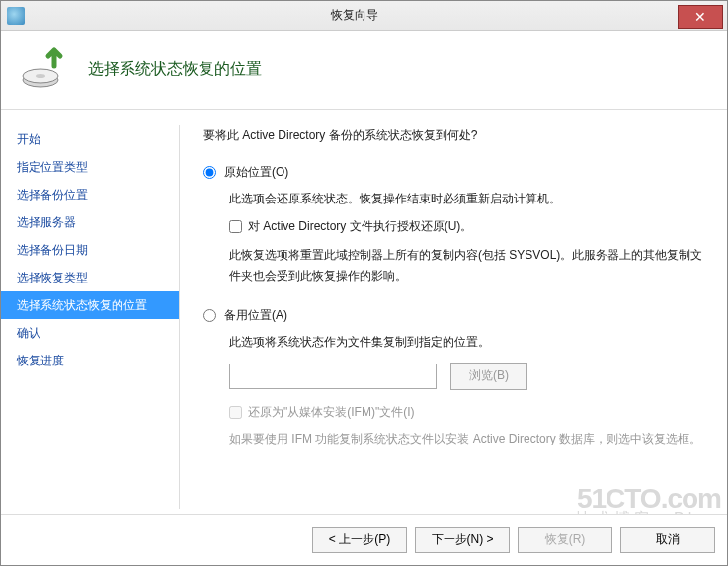  Describe the element at coordinates (257, 172) in the screenshot. I see `radio-original-label: 原始位置(O)` at that location.